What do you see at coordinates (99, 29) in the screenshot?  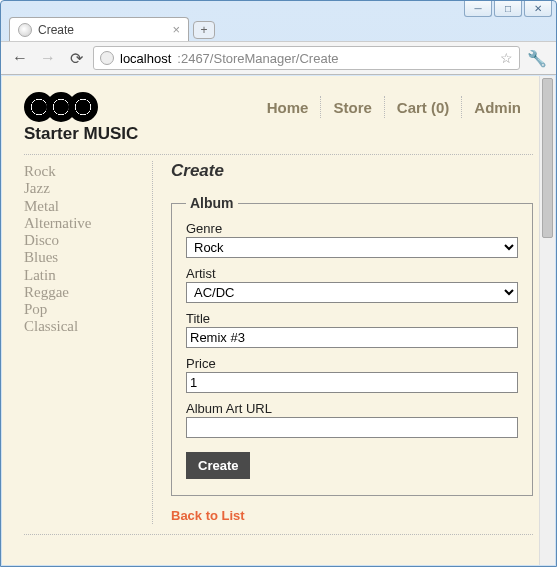 I see `tab-create: Create ×` at bounding box center [99, 29].